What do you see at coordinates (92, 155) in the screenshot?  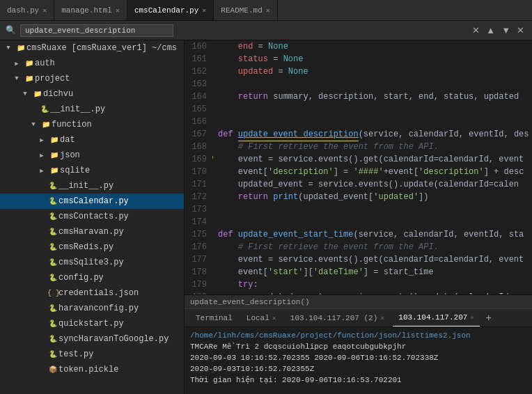 I see `sidebar-item-json: ▶ 📁 json` at bounding box center [92, 155].